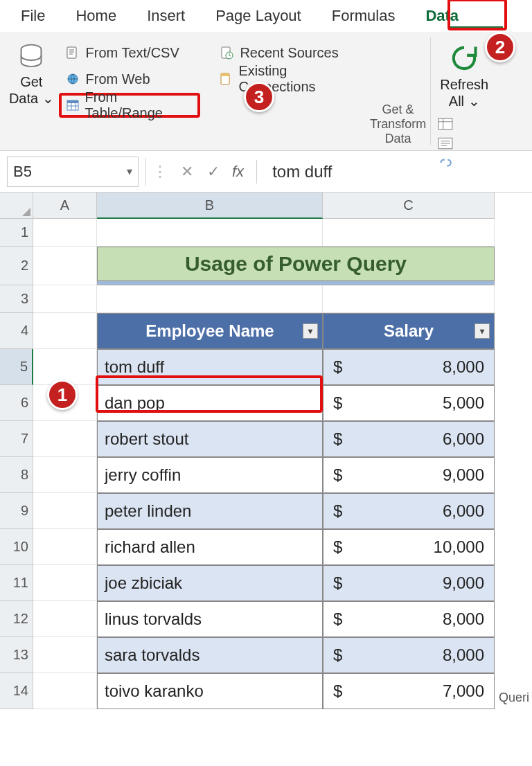  I want to click on text-csv-icon, so click(73, 53).